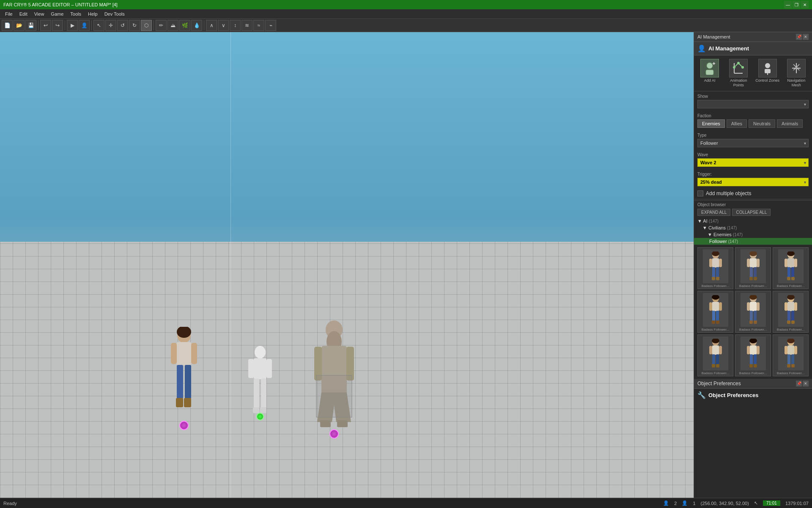 This screenshot has width=812, height=508. I want to click on char-thumb-6: Badass Follower..., so click(791, 312).